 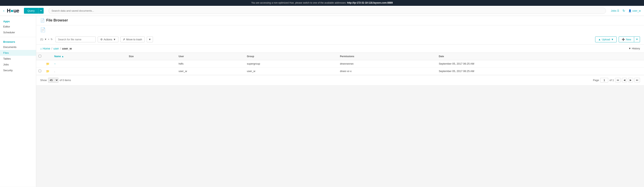 I want to click on breadcrumb-bar: ⌂ Home / user / user_w ▼ History, so click(x=340, y=48).